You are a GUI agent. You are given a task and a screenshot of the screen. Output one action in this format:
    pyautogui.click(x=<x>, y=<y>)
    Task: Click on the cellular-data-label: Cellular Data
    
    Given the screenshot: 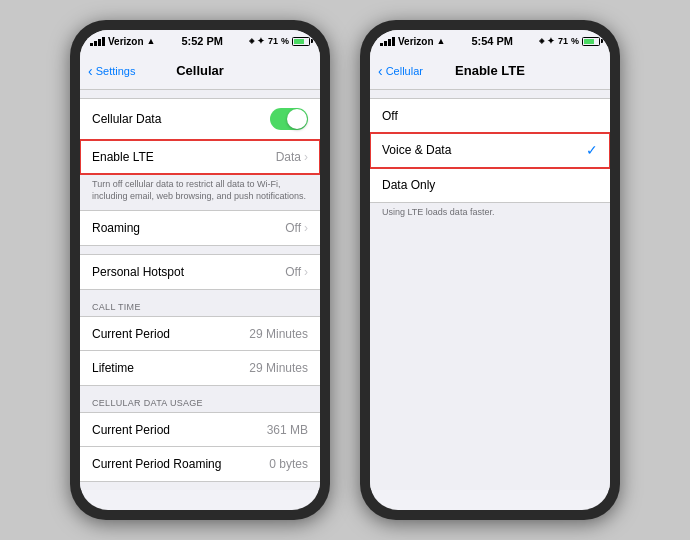 What is the action you would take?
    pyautogui.click(x=126, y=119)
    